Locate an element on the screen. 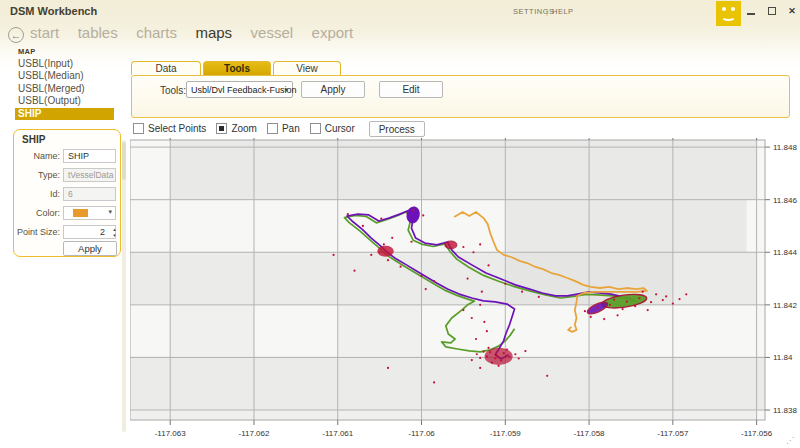  name-field: SHIP is located at coordinates (90, 156).